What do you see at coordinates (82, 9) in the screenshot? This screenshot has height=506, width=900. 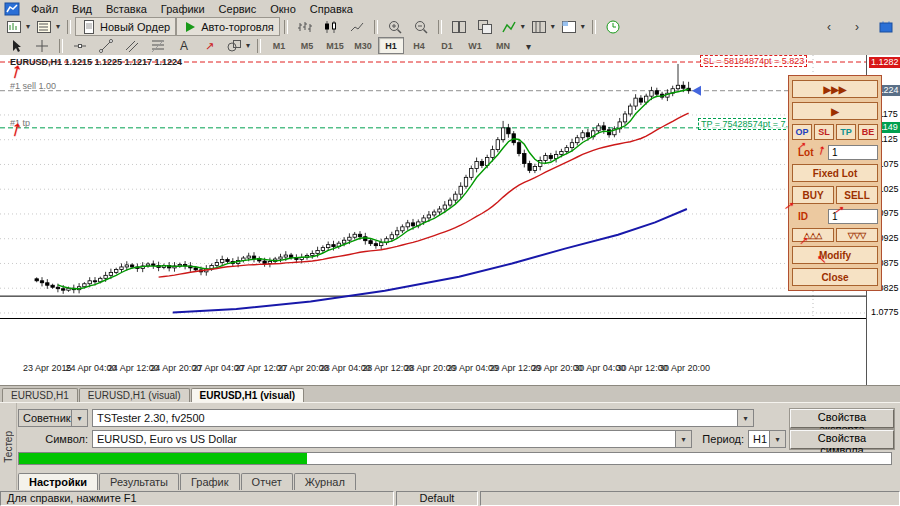 I see `menu-item: Вид` at bounding box center [82, 9].